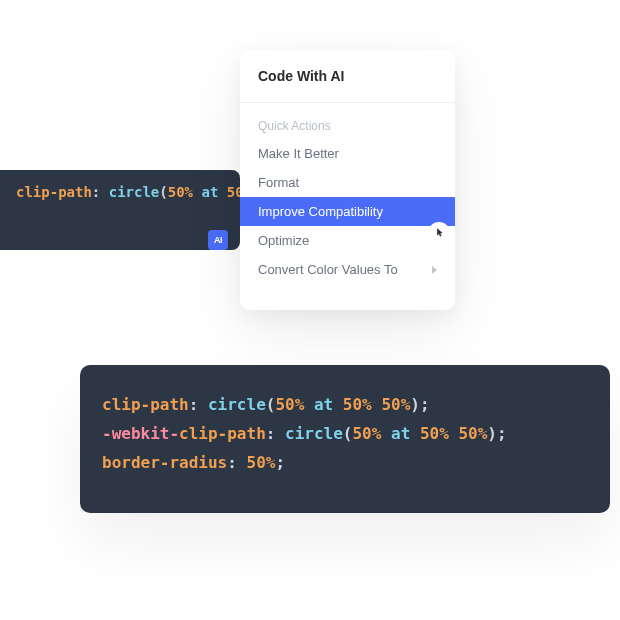 The image size is (620, 620). Describe the element at coordinates (218, 240) in the screenshot. I see `ai-badge-icon: AI` at that location.